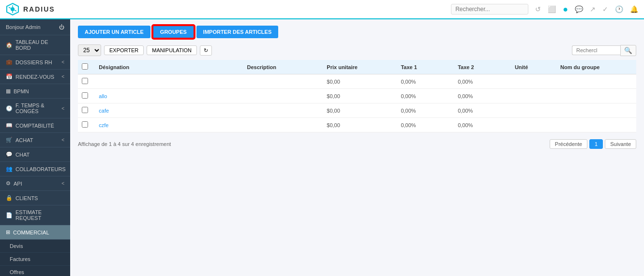 The height and width of the screenshot is (276, 644). What do you see at coordinates (9, 108) in the screenshot?
I see `clock2-icon: 🕐` at bounding box center [9, 108].